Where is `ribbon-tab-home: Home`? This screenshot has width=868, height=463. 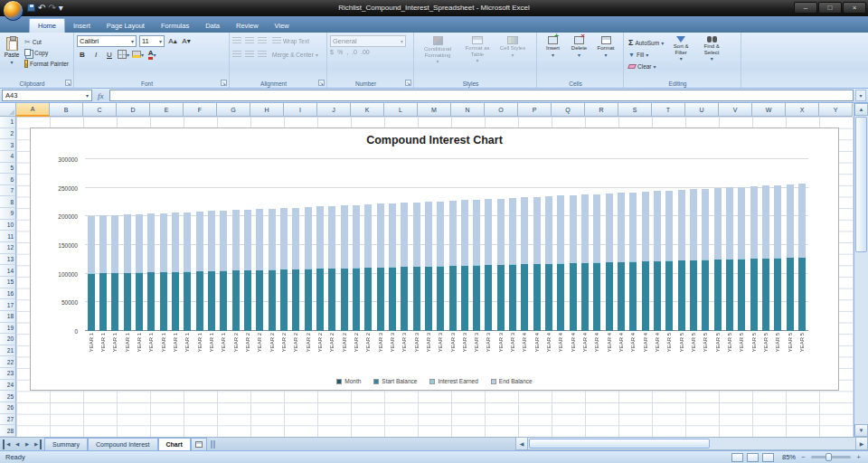
ribbon-tab-home: Home is located at coordinates (47, 25).